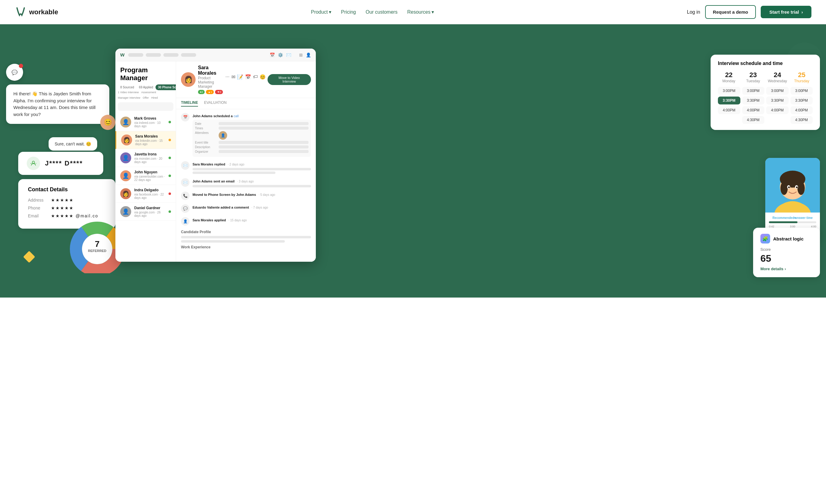 This screenshot has width=826, height=504. Describe the element at coordinates (61, 164) in the screenshot. I see `privacy-card: J**** D****` at that location.